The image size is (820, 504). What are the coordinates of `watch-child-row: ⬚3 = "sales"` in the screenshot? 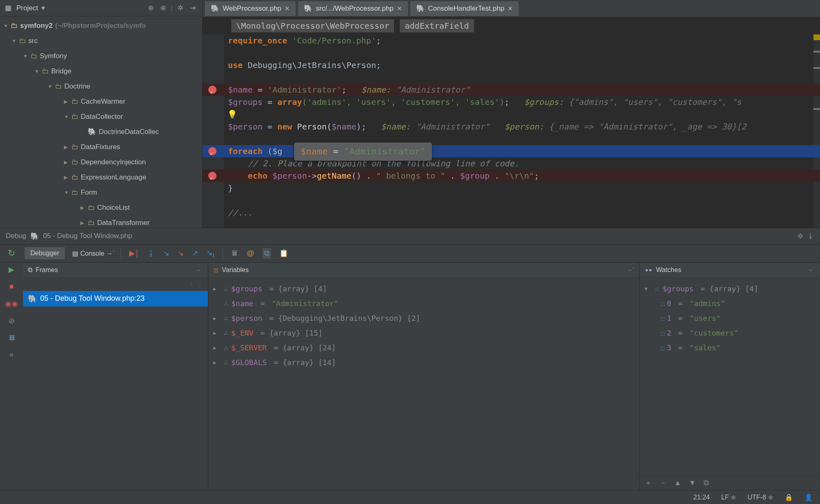 It's located at (730, 348).